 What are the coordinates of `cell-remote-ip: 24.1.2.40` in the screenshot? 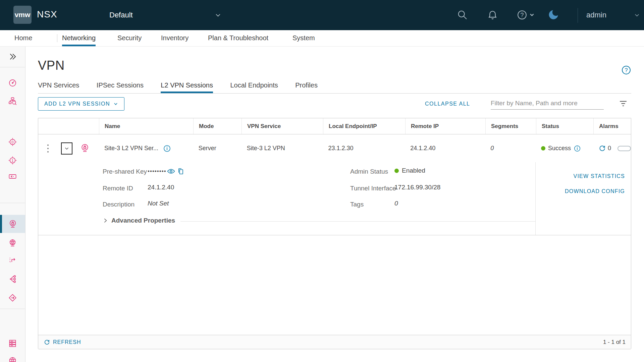 It's located at (445, 148).